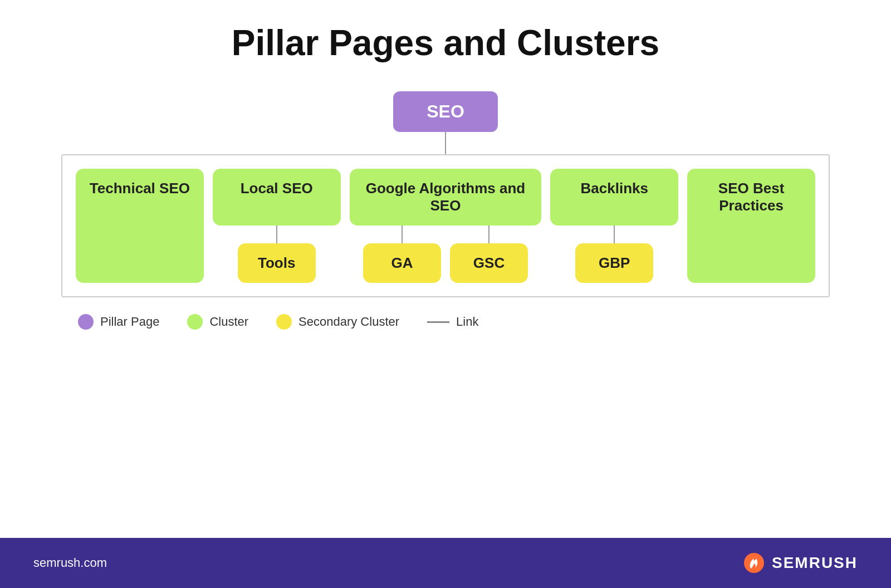 Image resolution: width=891 pixels, height=588 pixels. Describe the element at coordinates (218, 322) in the screenshot. I see `legend-cluster: Cluster` at that location.